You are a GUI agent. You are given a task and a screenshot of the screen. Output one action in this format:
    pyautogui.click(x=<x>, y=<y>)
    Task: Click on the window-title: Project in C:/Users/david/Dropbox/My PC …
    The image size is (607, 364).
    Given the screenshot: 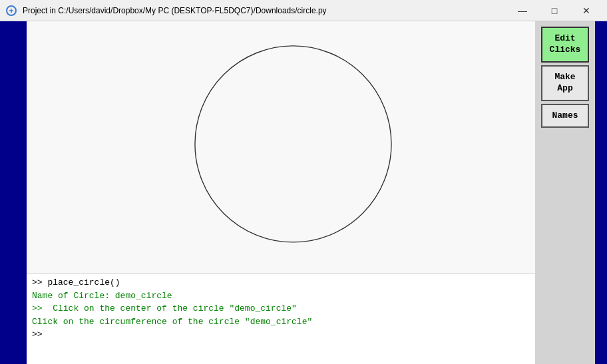 What is the action you would take?
    pyautogui.click(x=262, y=11)
    